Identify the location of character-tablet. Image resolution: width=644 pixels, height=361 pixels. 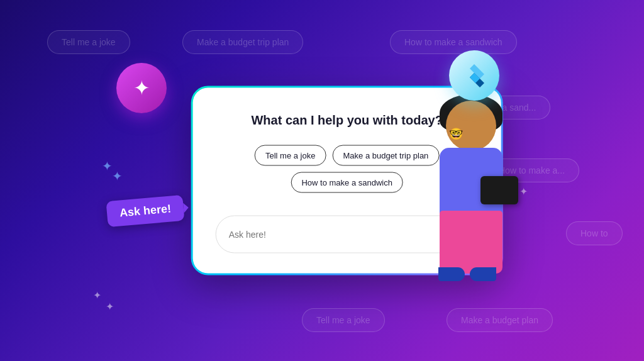
(499, 190).